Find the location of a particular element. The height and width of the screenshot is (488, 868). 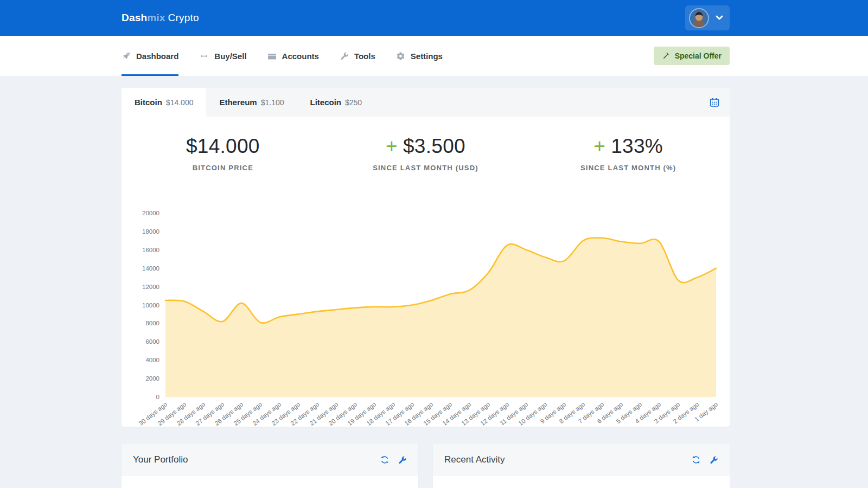

brand-logo: DashmixCrypto is located at coordinates (161, 18).